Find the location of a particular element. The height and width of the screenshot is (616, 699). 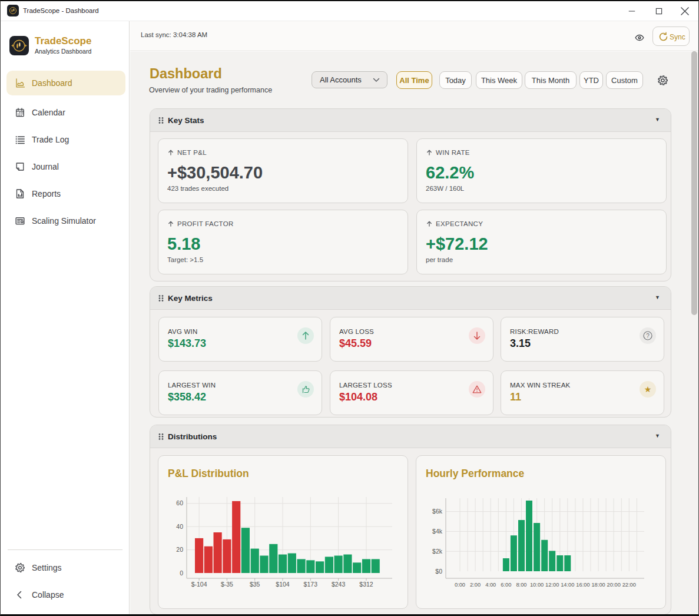

svg-text: 0:00 is located at coordinates (460, 585).